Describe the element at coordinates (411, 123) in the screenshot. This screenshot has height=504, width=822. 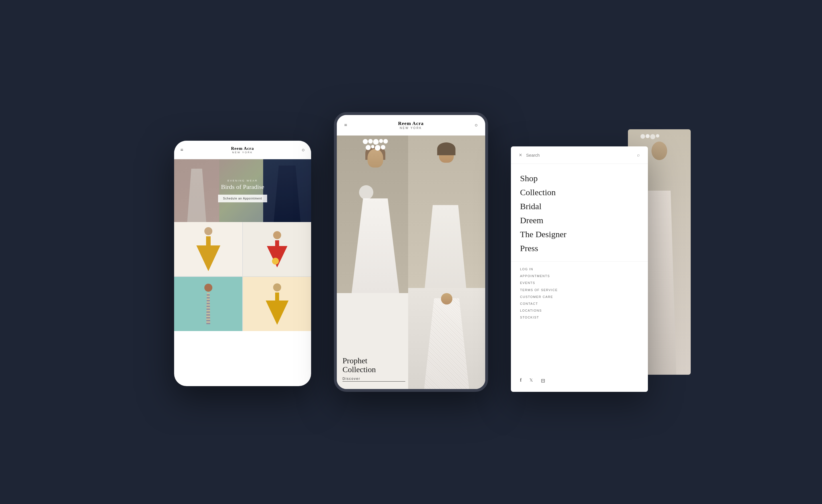
I see `brand-name-center: Reem Acra` at that location.